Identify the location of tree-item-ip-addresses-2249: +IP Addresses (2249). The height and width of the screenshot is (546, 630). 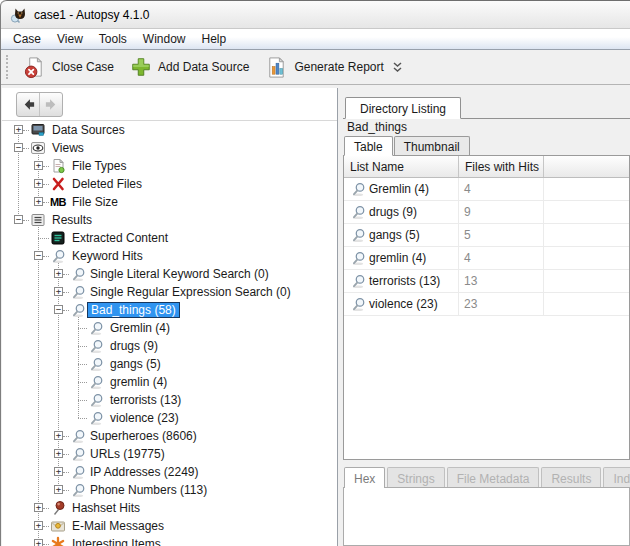
(170, 472).